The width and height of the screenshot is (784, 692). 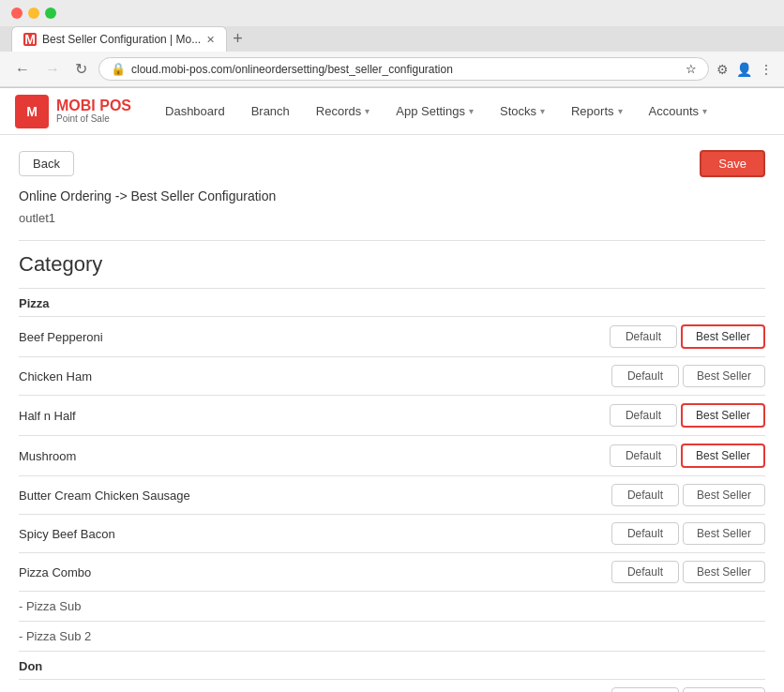 I want to click on reports-caret-icon: ▾, so click(x=621, y=111).